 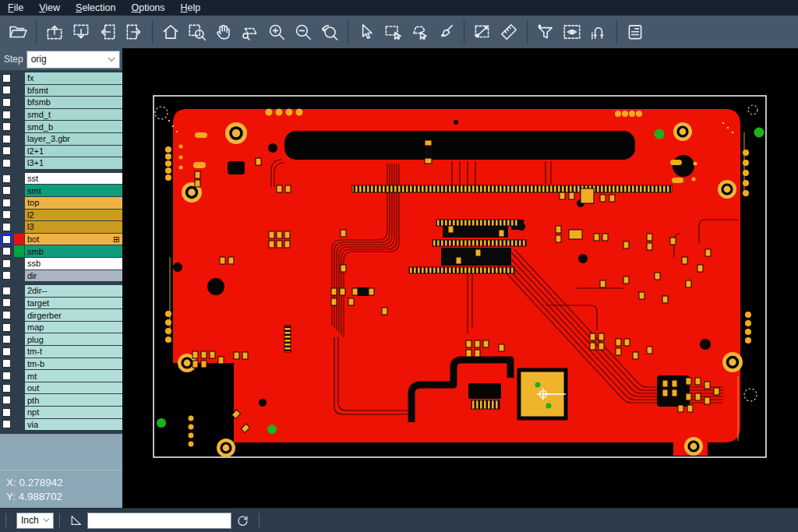 I want to click on layer-label: l3+1, so click(x=73, y=164).